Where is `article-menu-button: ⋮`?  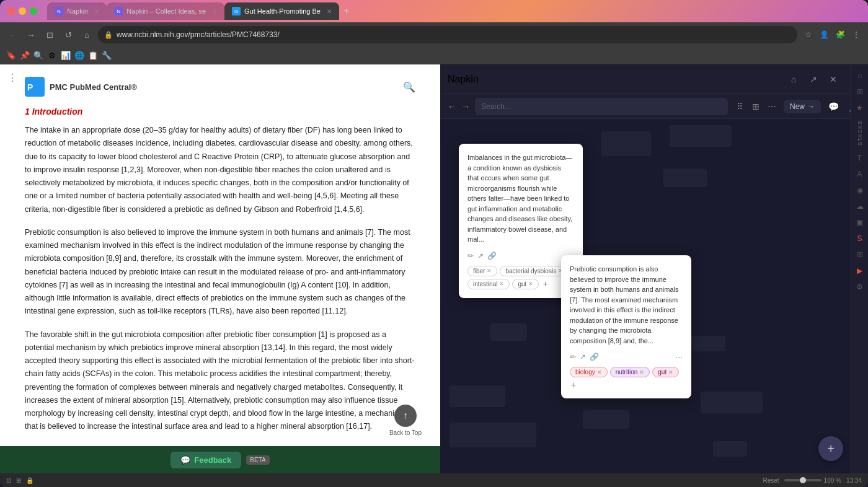 article-menu-button: ⋮ is located at coordinates (12, 78).